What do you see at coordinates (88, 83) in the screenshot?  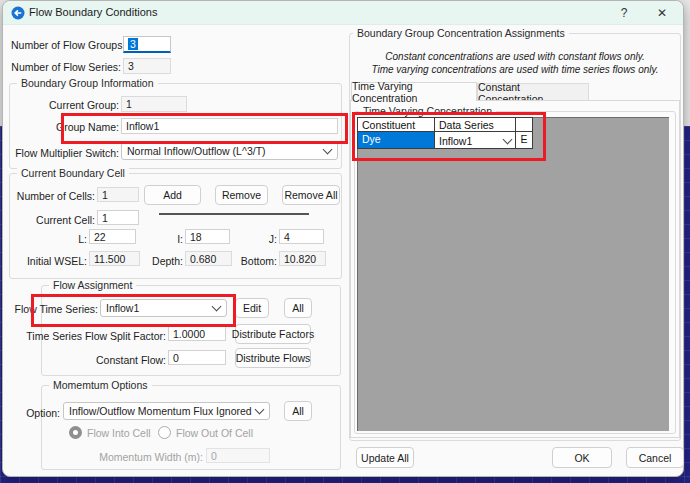 I see `boundary-group-info-title: Boundary Group Information` at bounding box center [88, 83].